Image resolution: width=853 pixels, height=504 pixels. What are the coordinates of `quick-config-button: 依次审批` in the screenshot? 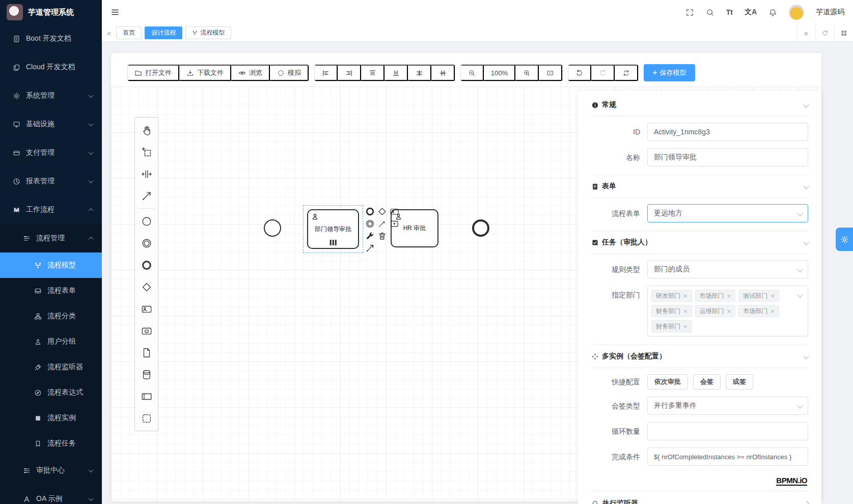 It's located at (668, 382).